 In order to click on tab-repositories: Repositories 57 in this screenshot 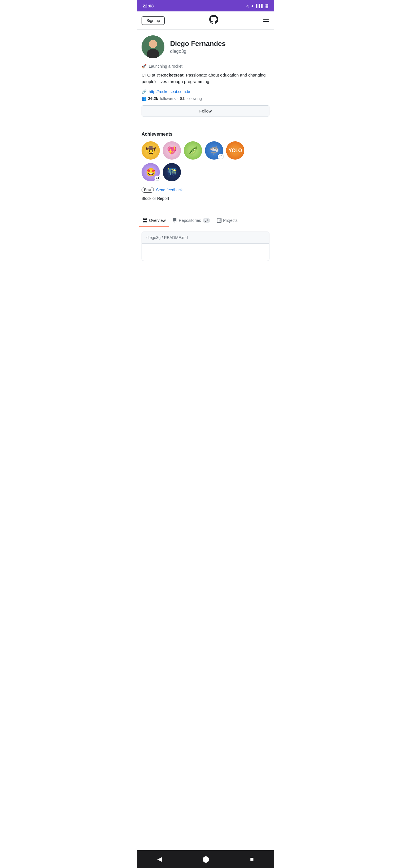, I will do `click(191, 221)`.